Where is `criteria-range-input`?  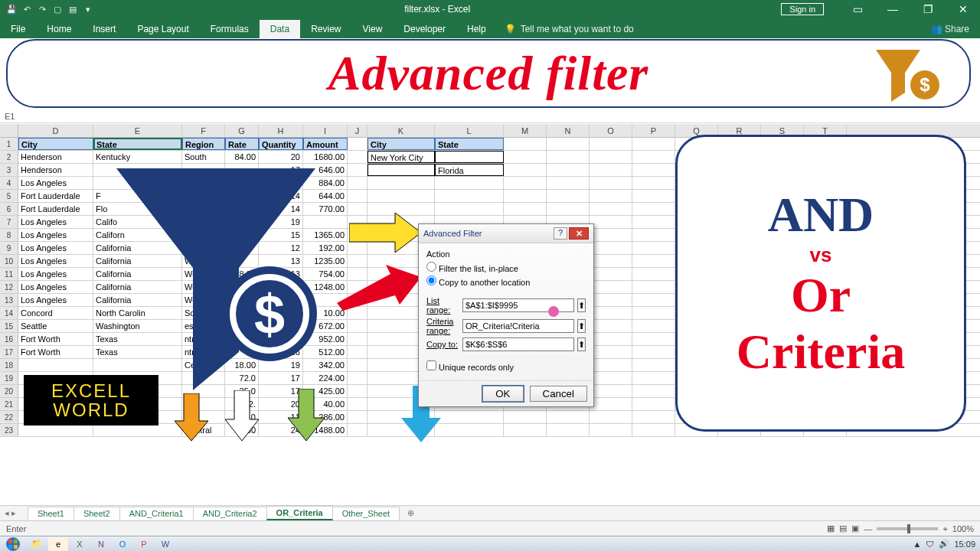 criteria-range-input is located at coordinates (518, 326).